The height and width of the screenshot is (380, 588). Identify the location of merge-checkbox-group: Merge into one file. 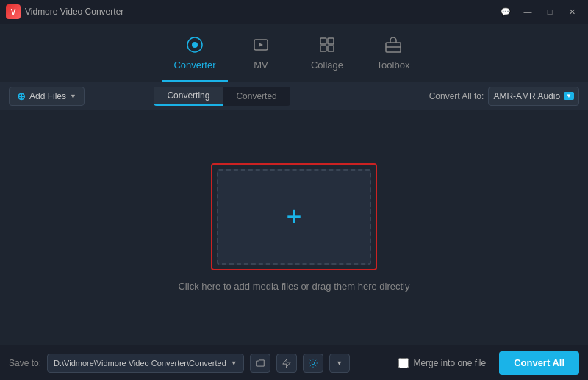
(442, 363).